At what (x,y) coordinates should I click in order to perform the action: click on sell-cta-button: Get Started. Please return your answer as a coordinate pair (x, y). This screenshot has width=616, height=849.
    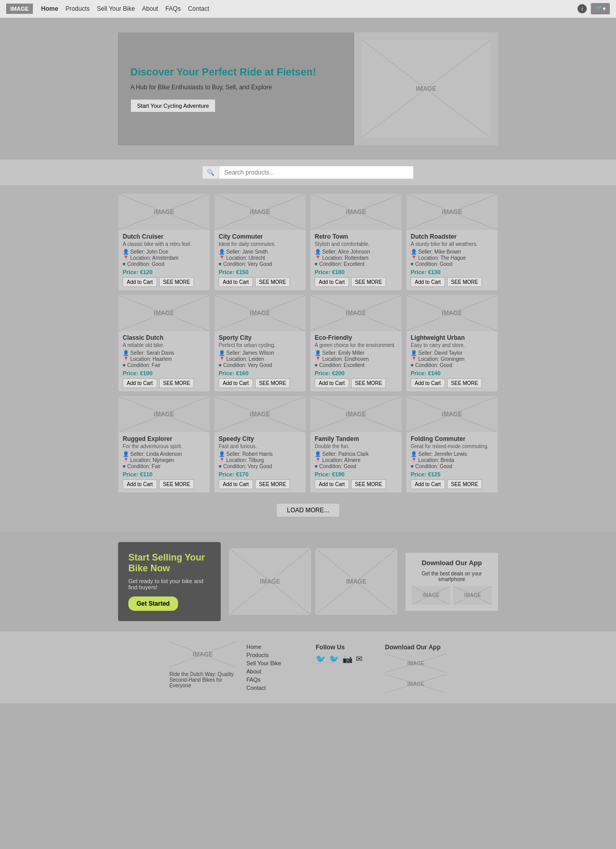
    Looking at the image, I should click on (153, 604).